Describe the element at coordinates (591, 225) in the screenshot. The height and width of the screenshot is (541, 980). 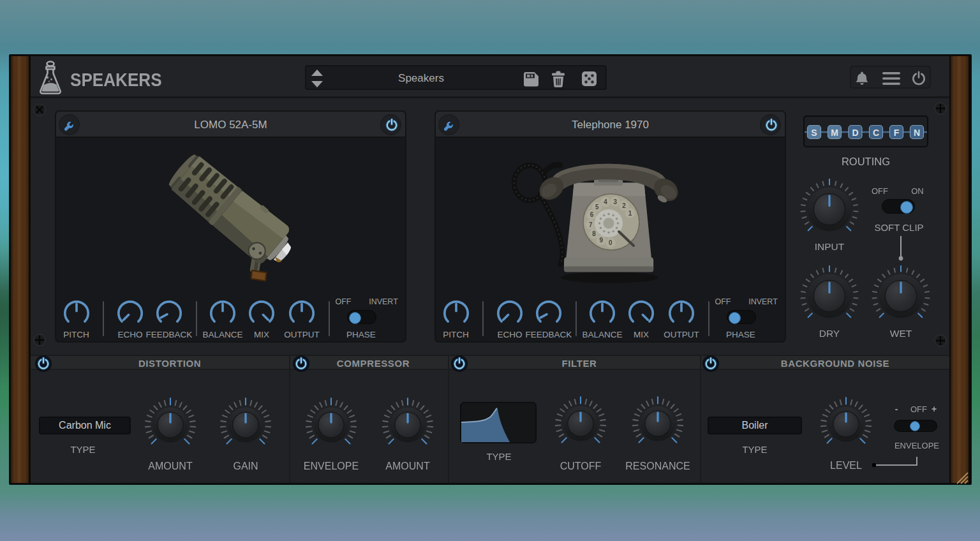
I see `svg-text: 7` at that location.